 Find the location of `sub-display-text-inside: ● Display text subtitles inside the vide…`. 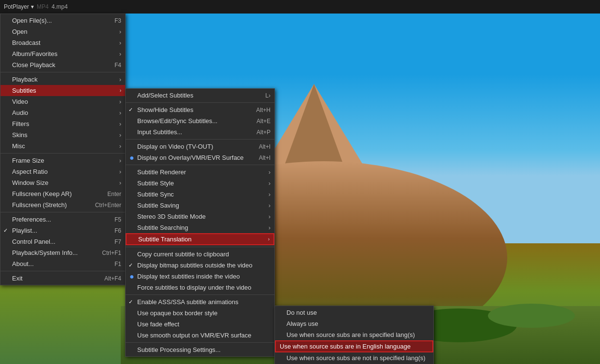

sub-display-text-inside: ● Display text subtitles inside the vide… is located at coordinates (200, 276).